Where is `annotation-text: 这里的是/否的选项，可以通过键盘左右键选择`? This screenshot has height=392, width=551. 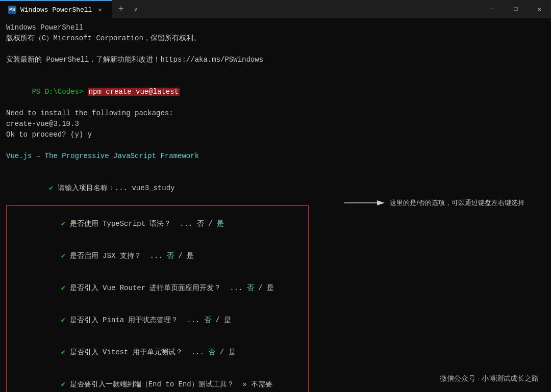 annotation-text: 这里的是/否的选项，可以通过键盘左右键选择 is located at coordinates (457, 203).